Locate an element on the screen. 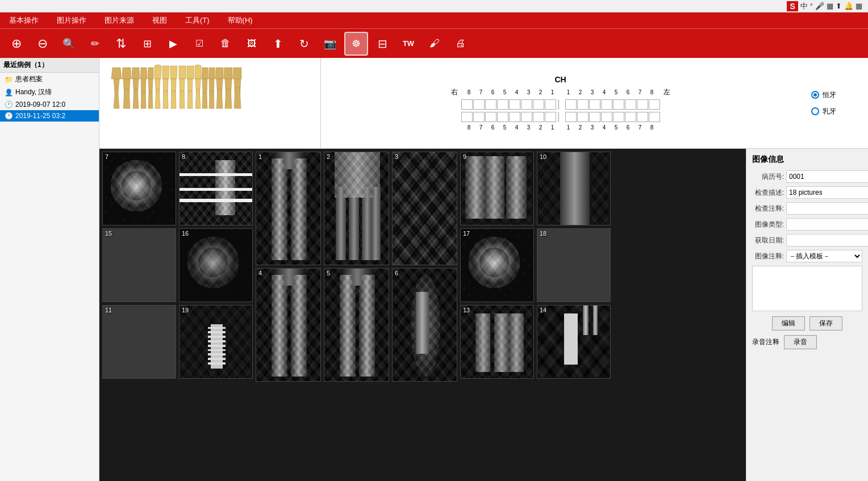 This screenshot has height=481, width=868. image-6: 6 is located at coordinates (425, 325).